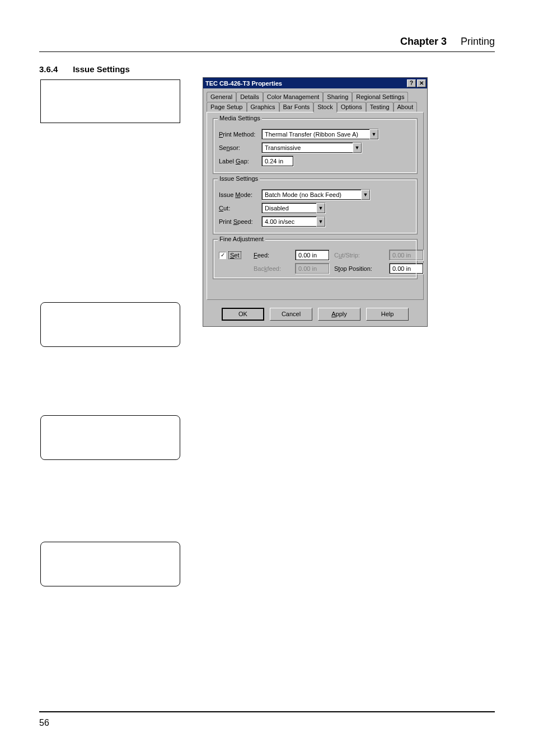 Image resolution: width=534 pixels, height=756 pixels. Describe the element at coordinates (315, 95) in the screenshot. I see `tabs-row-1: General Details Color Management Sharing…` at that location.